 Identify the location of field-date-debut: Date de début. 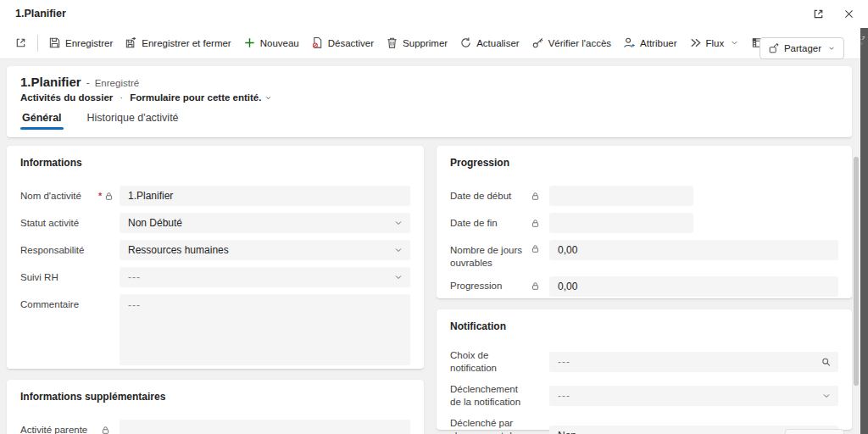
(644, 196).